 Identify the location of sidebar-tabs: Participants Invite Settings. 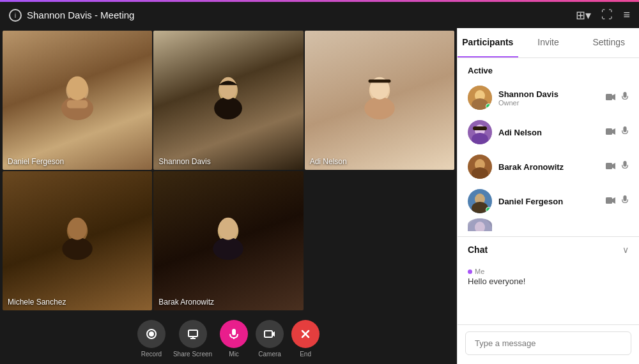
(548, 43).